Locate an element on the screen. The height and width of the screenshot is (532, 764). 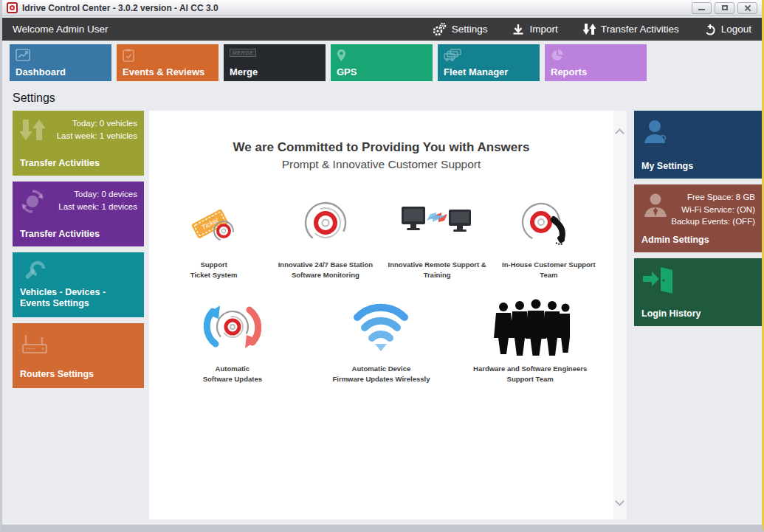
feature-engineers-team: Hardware and Software Engineers Support … is located at coordinates (530, 342).